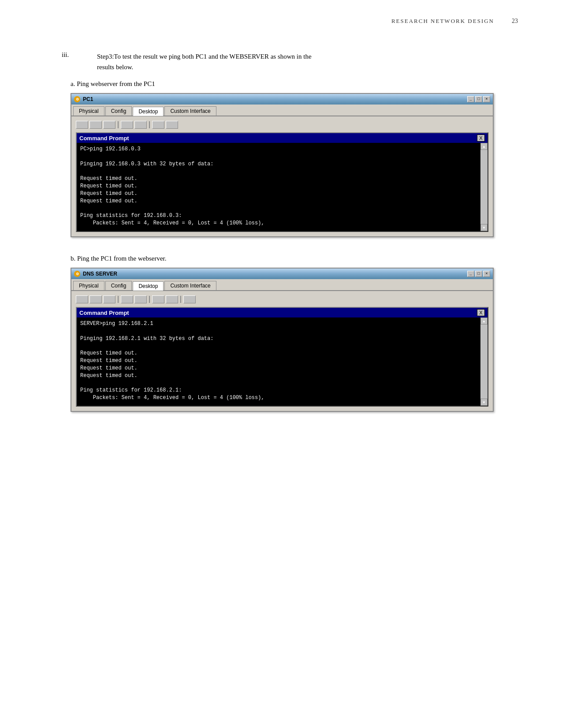 The width and height of the screenshot is (562, 728). Describe the element at coordinates (282, 362) in the screenshot. I see `cmd-body-dns: SERVER>ping 192.168.2.1 Pinging 192.168.…` at that location.